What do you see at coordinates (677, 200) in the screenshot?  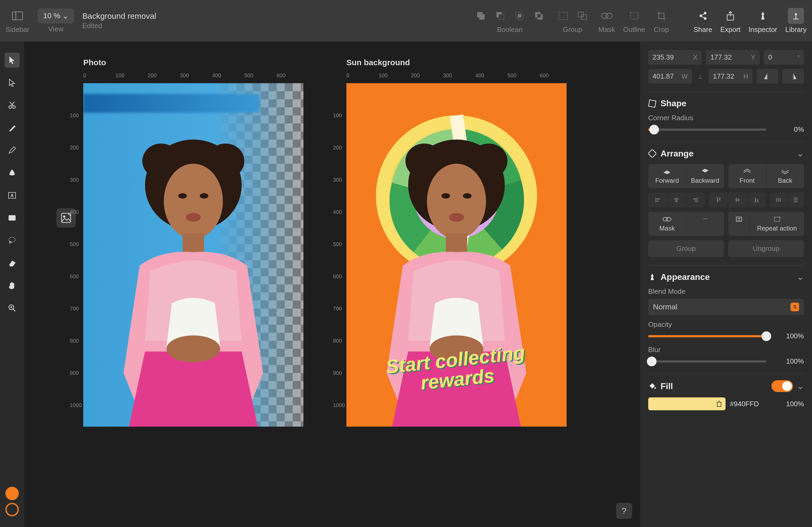 I see `align-hcenter-button` at bounding box center [677, 200].